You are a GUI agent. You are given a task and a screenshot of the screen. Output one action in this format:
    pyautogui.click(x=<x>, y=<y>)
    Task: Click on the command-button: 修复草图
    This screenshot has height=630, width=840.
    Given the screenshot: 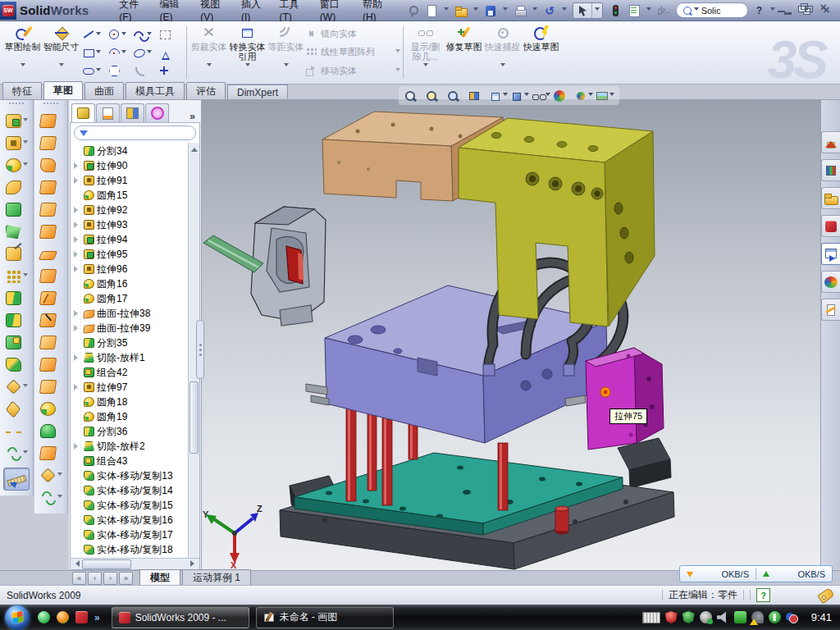 What is the action you would take?
    pyautogui.click(x=464, y=52)
    